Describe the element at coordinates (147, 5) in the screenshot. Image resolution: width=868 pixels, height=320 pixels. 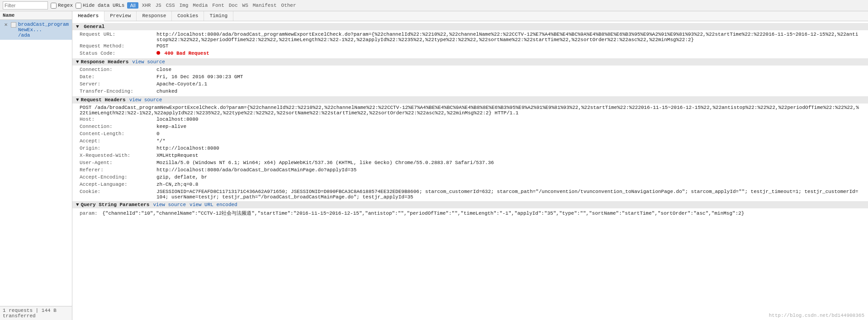
I see `xhr-filter-button: XHR` at that location.